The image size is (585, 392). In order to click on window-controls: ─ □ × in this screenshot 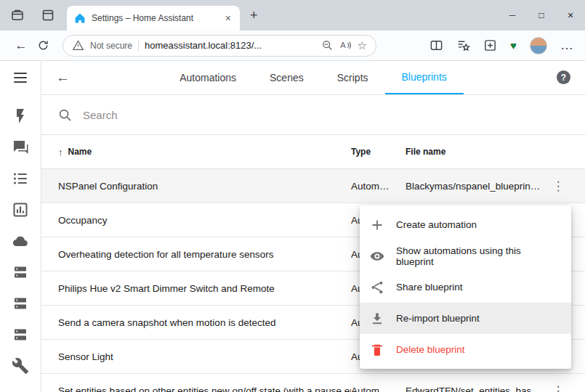, I will do `click(541, 15)`.